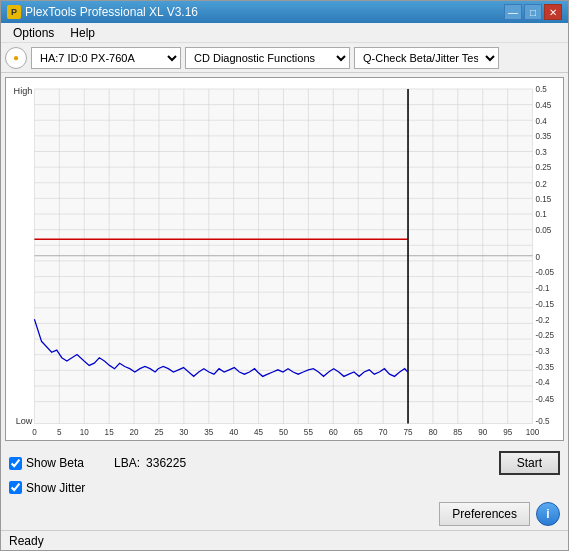 This screenshot has height=551, width=569. I want to click on svg-text: 0.1, so click(542, 214).